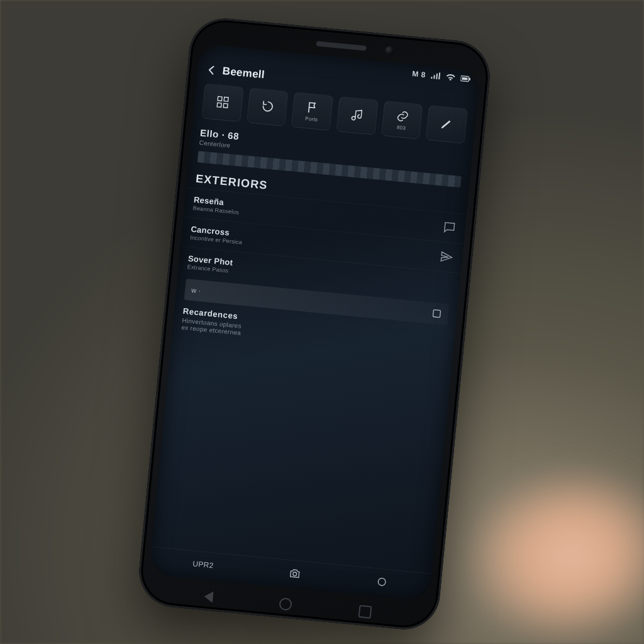 The height and width of the screenshot is (644, 644). I want to click on circle-icon, so click(382, 582).